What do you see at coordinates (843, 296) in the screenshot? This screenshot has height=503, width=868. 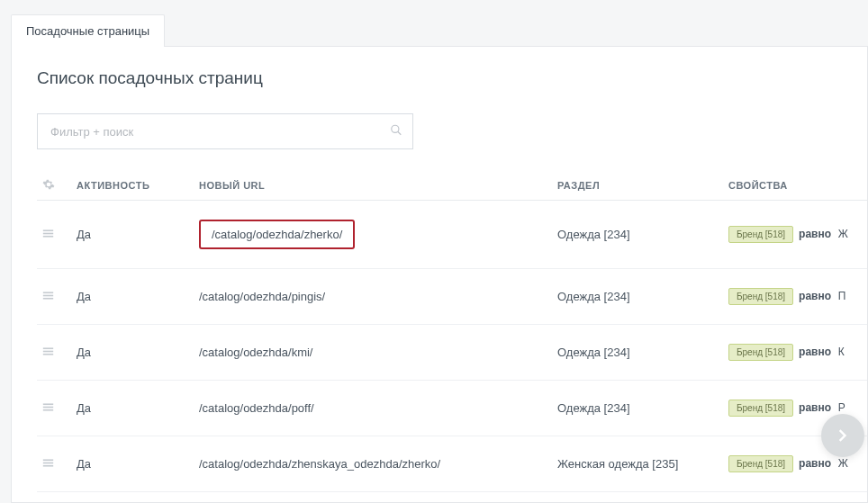 I see `prop-value-fragment: П` at bounding box center [843, 296].